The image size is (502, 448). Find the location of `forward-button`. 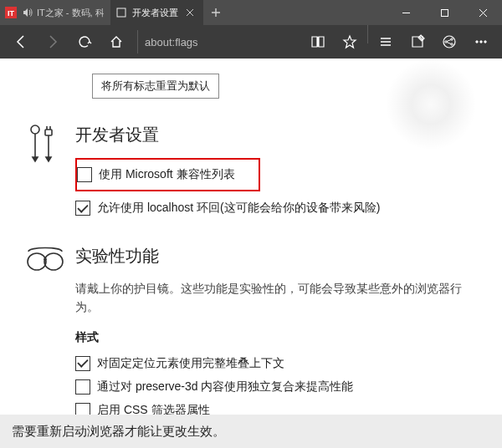

forward-button is located at coordinates (53, 42).